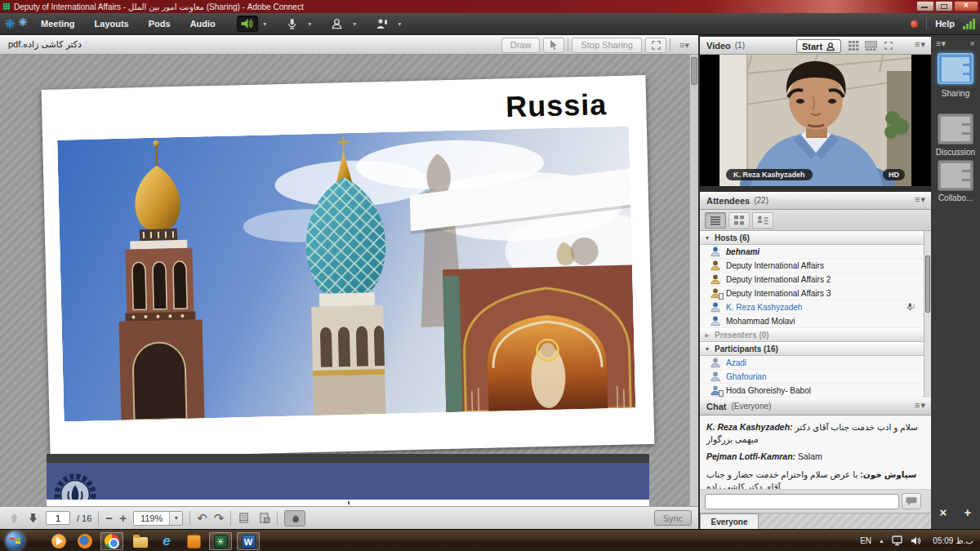 This screenshot has width=980, height=551. I want to click on raise-hand-button, so click(382, 24).